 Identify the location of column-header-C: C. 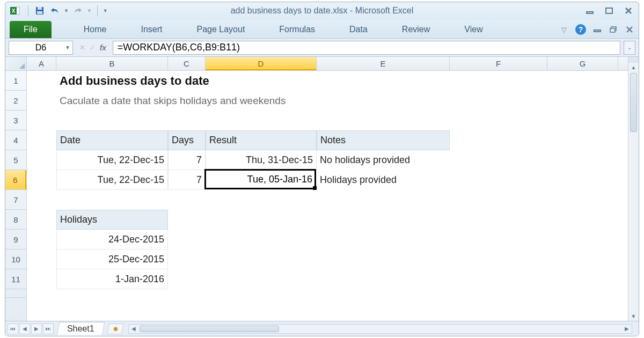
(187, 63).